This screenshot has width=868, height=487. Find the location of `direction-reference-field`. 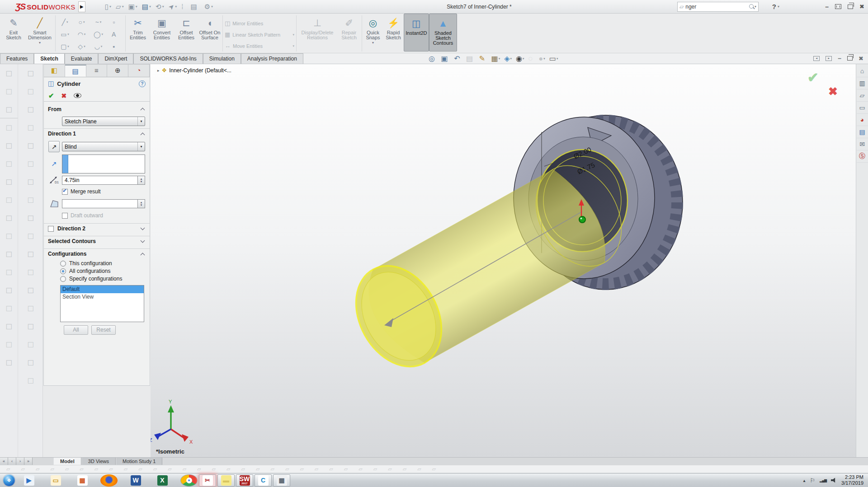

direction-reference-field is located at coordinates (104, 164).